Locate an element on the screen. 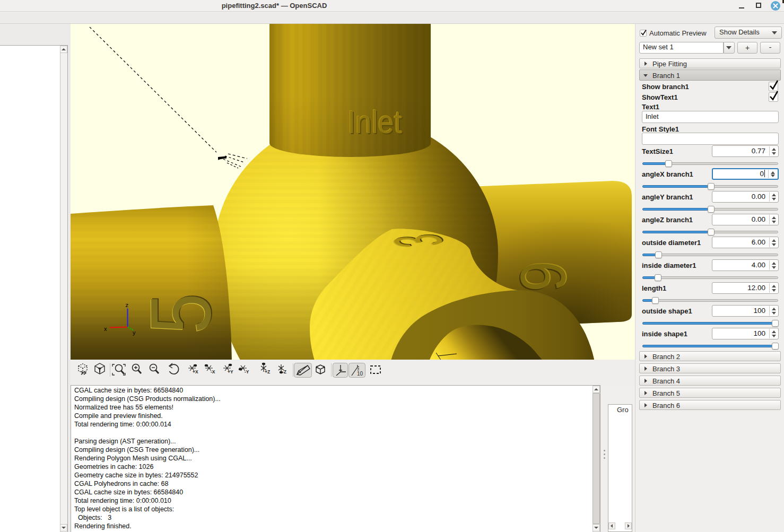 The image size is (784, 532). svg-text: +X is located at coordinates (195, 372).